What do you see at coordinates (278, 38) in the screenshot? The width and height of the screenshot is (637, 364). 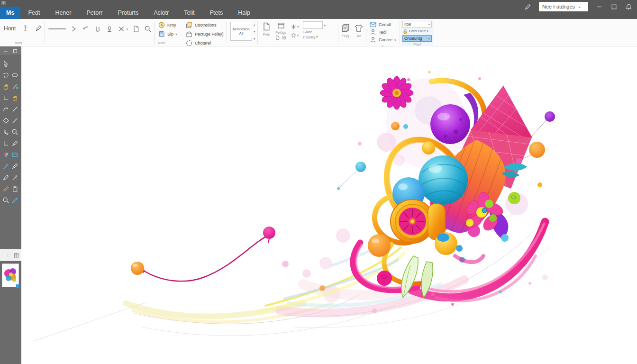 I see `mini-page-icon` at bounding box center [278, 38].